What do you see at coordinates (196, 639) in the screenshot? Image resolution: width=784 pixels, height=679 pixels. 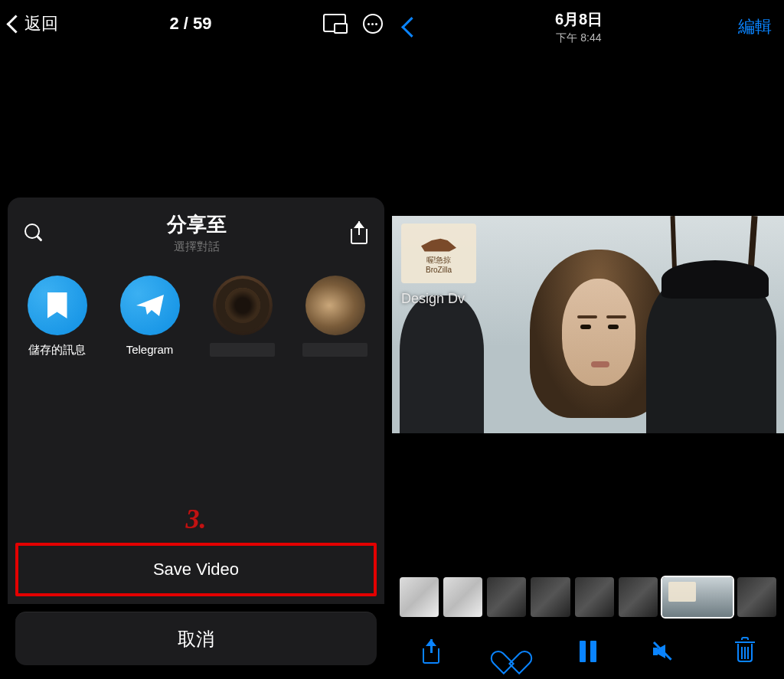 I see `cancel-label: 取消` at bounding box center [196, 639].